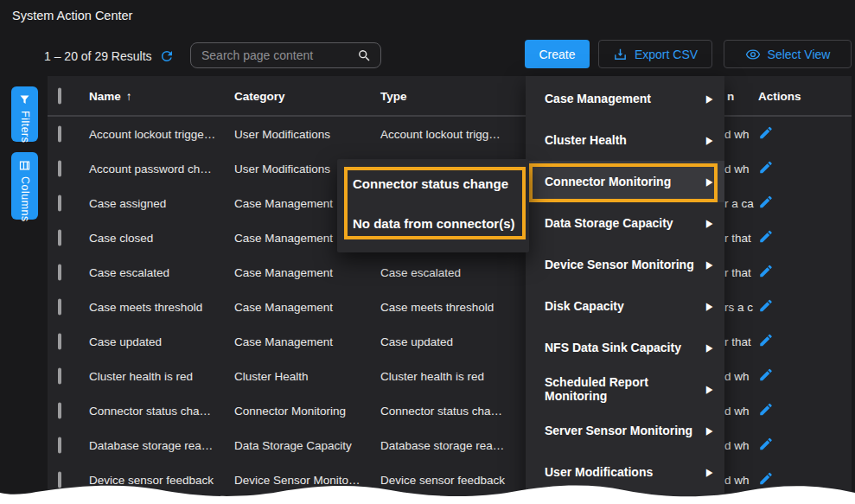 This screenshot has height=504, width=855. I want to click on column-header-name: Name↑, so click(111, 95).